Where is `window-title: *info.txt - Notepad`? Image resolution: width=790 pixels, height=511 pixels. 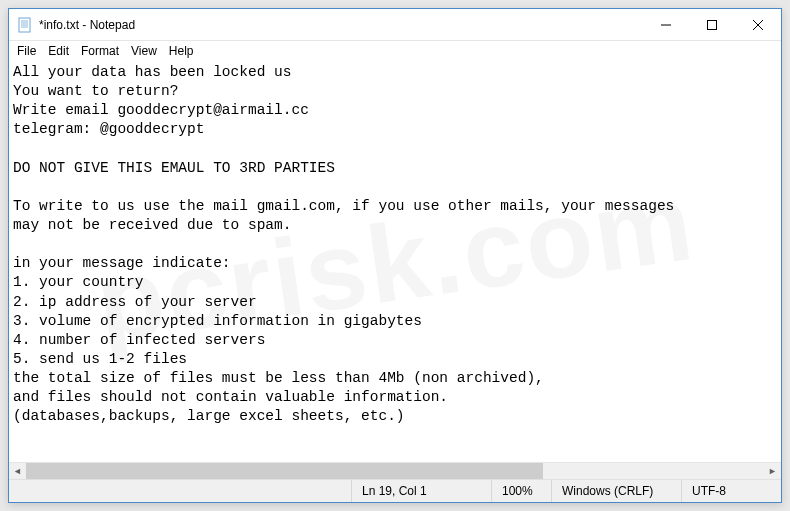
window-title: *info.txt - Notepad is located at coordinates (87, 25).